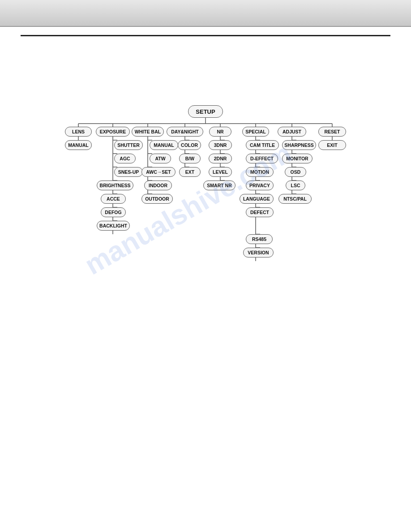  Describe the element at coordinates (295, 185) in the screenshot. I see `node-lsc: LSC` at that location.